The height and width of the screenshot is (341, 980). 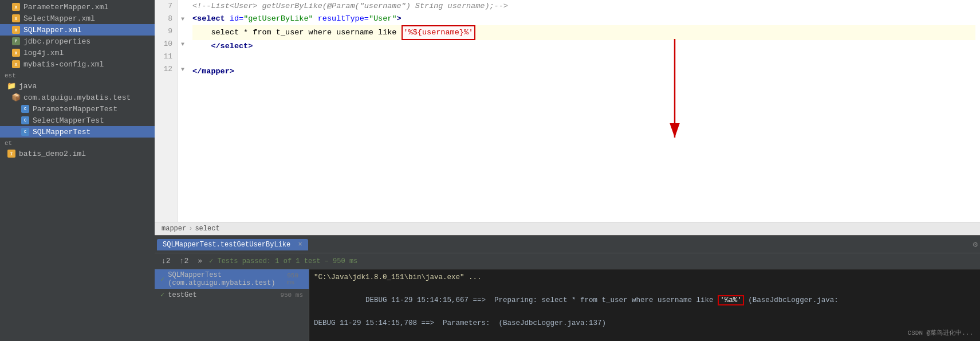 I want to click on line-numbers: 7 8 9 10 11 12, so click(x=166, y=111).